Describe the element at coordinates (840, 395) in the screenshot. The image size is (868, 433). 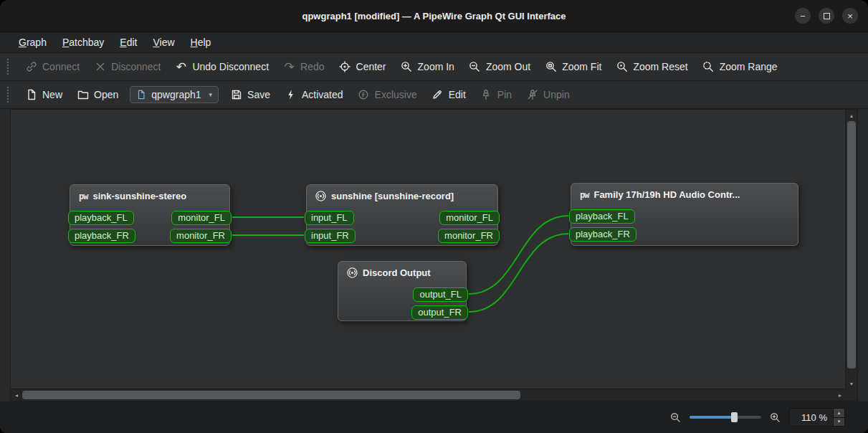
I see `scroll-right-icon: ▸` at that location.